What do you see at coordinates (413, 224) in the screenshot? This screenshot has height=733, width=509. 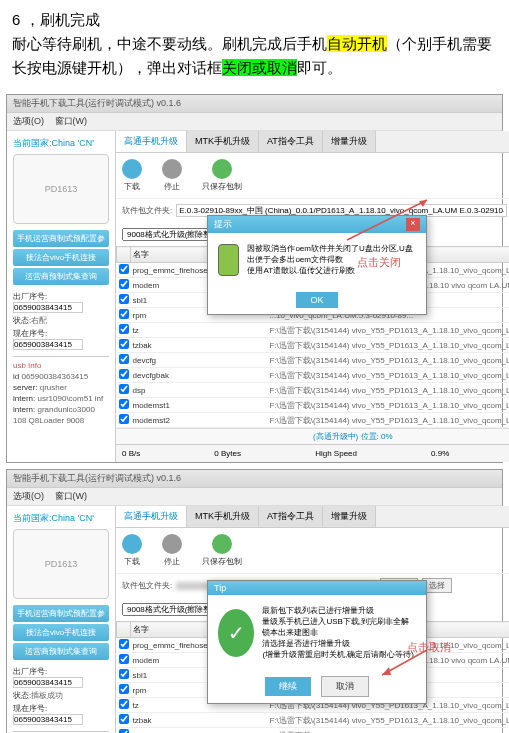 I see `close-icon: ×` at bounding box center [413, 224].